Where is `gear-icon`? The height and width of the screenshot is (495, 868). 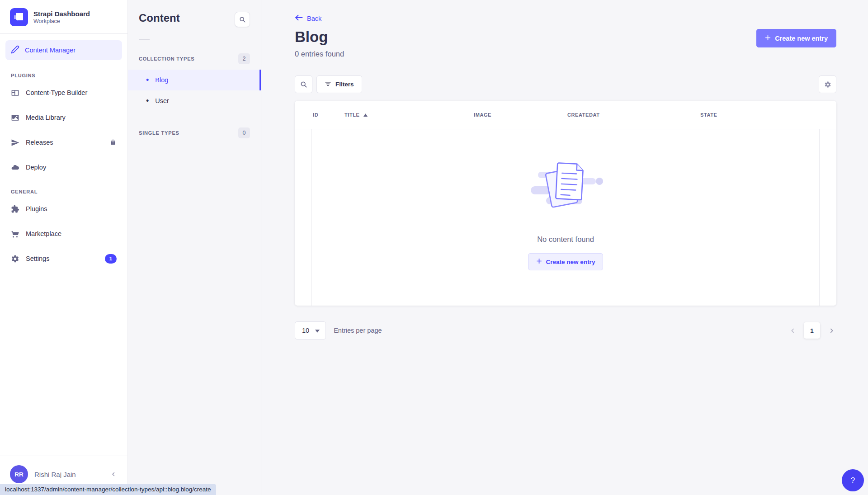
gear-icon is located at coordinates (15, 259).